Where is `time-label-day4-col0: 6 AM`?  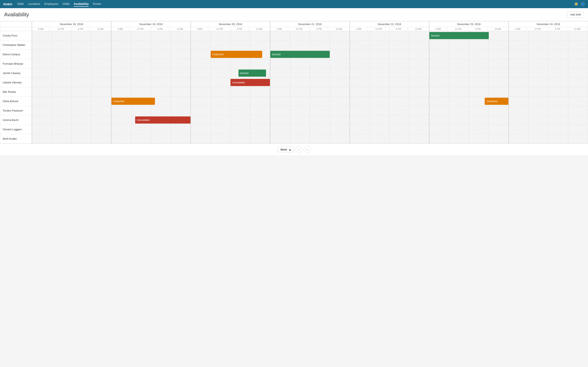 time-label-day4-col0: 6 AM is located at coordinates (359, 29).